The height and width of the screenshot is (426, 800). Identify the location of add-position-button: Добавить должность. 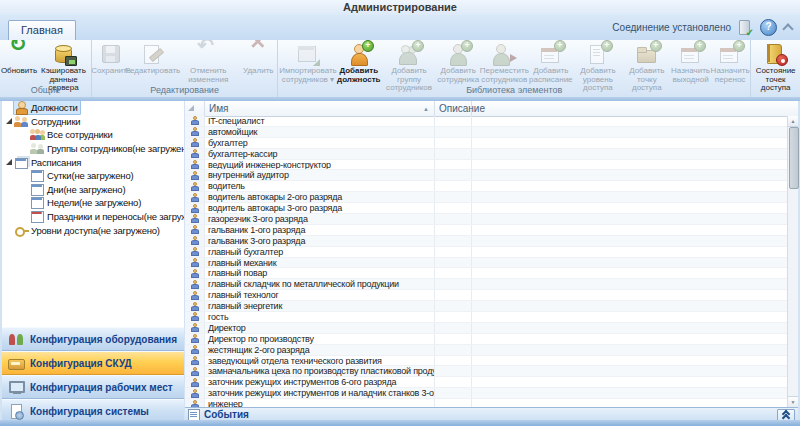
(359, 62).